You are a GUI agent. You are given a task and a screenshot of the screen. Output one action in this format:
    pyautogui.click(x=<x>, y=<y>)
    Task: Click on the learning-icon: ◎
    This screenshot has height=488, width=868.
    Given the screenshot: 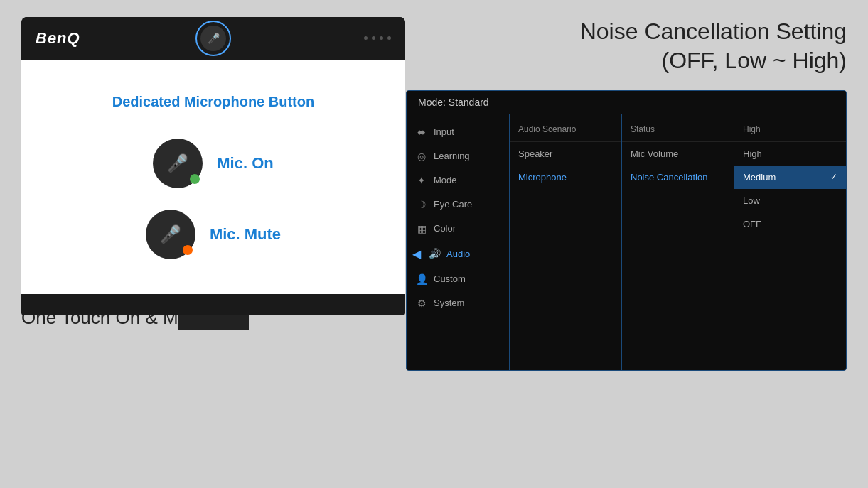 What is the action you would take?
    pyautogui.click(x=422, y=156)
    